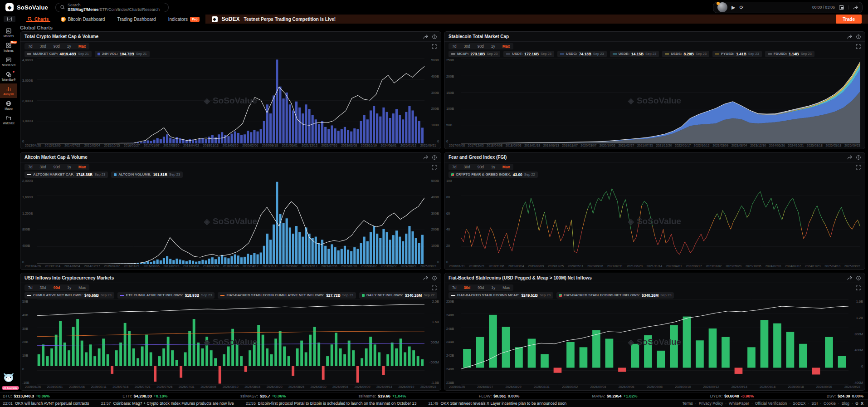 The height and width of the screenshot is (407, 868). What do you see at coordinates (287, 295) in the screenshot?
I see `legend-chip: FIAT-BACKED STABLECOIN CUMULATIVE NET IN…` at bounding box center [287, 295].